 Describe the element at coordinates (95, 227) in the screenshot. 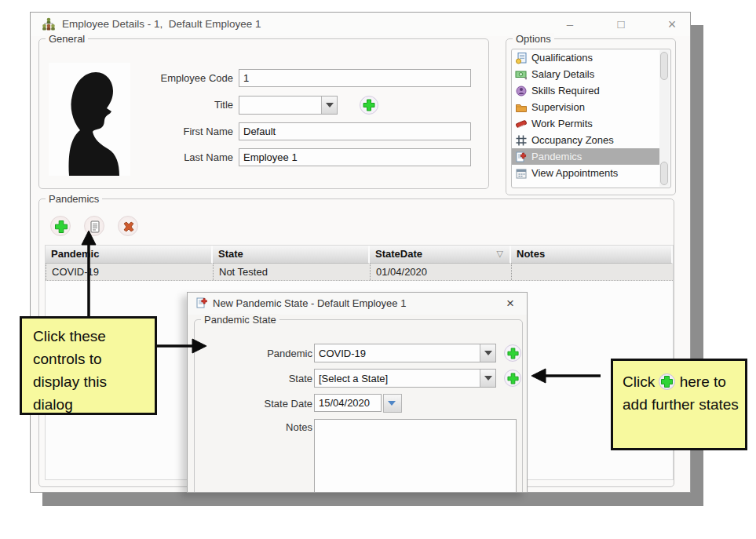

I see `document-icon` at that location.